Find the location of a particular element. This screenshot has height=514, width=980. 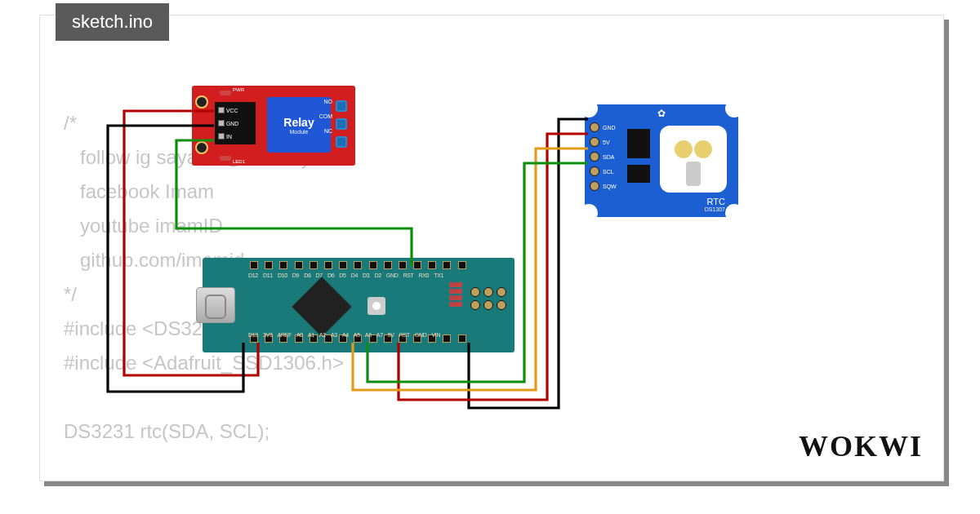

file-tab-label: sketch.ino is located at coordinates (113, 21).